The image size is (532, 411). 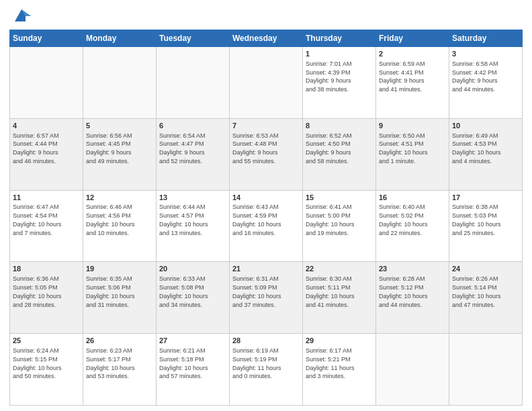 I want to click on calendar-cell: 11Sunrise: 6:47 AM Sunset: 4:54 PM Dayli…, so click(x=47, y=226).